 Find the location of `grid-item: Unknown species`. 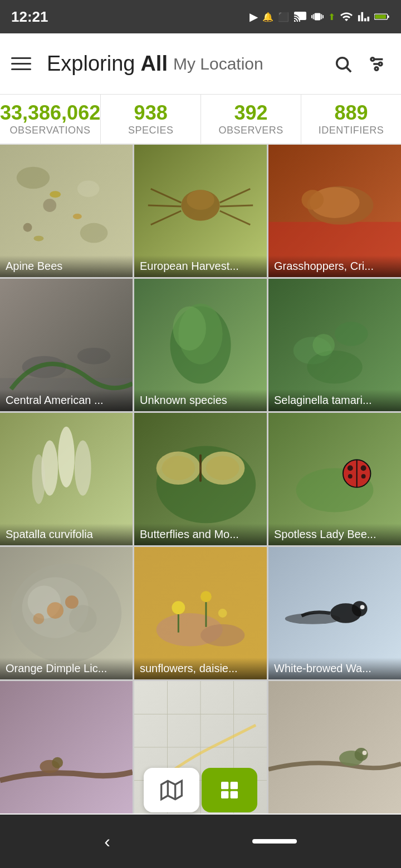

grid-item: Unknown species is located at coordinates (200, 345).